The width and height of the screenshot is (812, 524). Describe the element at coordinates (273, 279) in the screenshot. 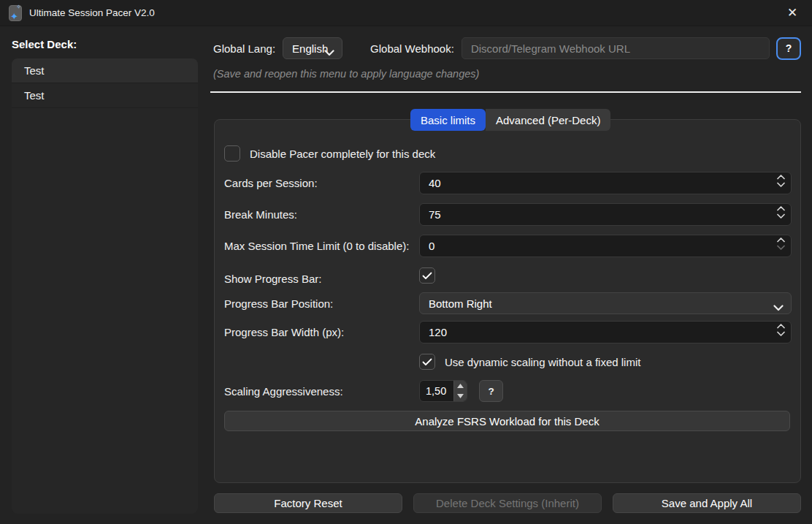

I see `show-progress-bar-label: Show Progress Bar:` at that location.